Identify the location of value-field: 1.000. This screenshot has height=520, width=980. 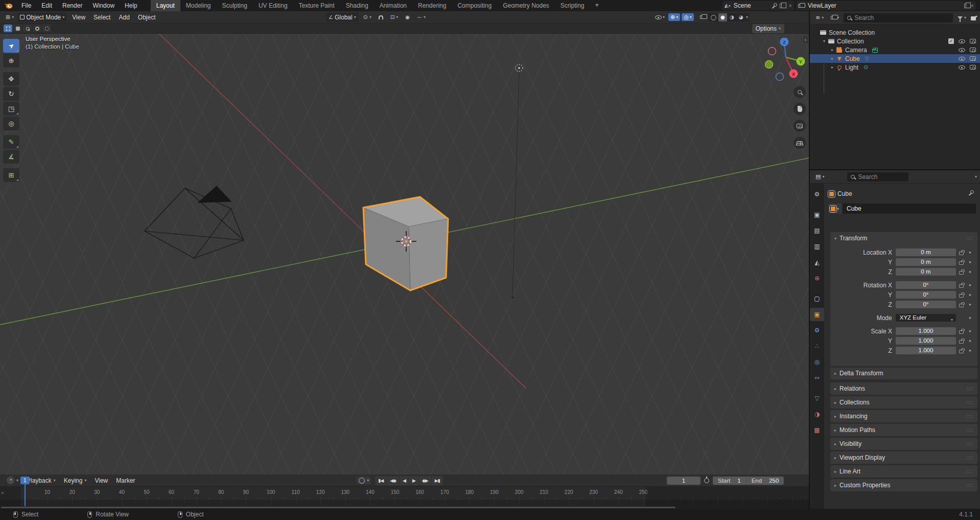
(926, 341).